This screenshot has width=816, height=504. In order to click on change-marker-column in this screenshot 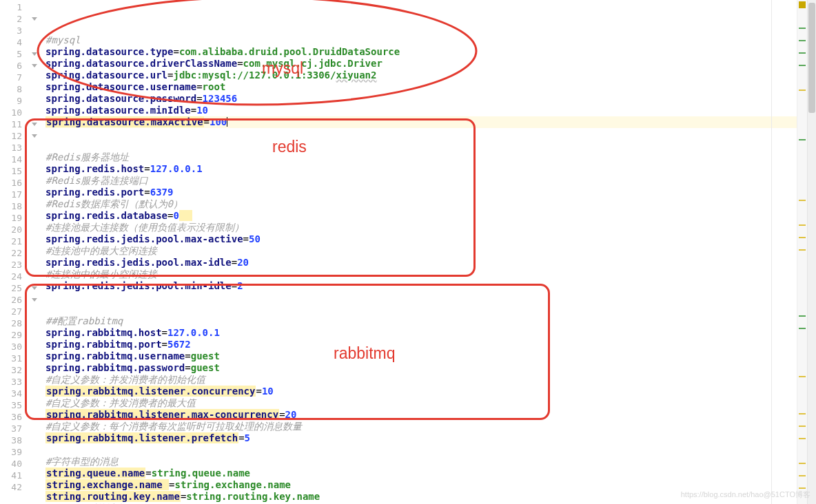, I will do `click(43, 252)`.